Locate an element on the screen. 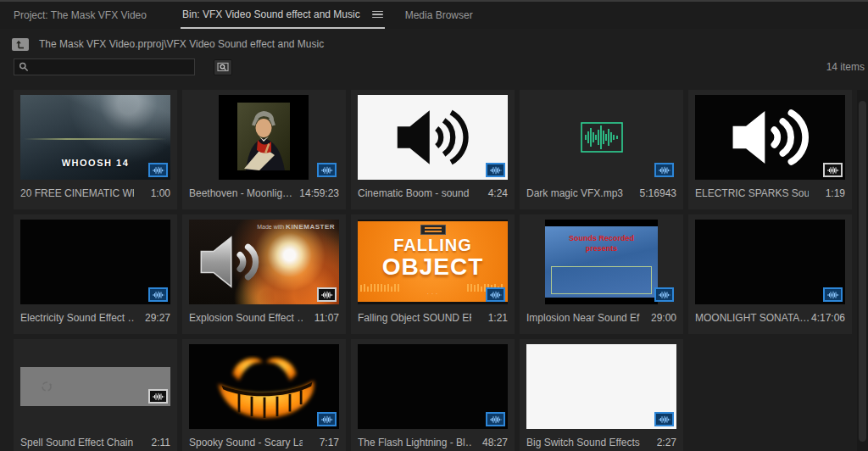  item-label-row: Beethoven - Moonlig… 14:59:23 is located at coordinates (264, 193).